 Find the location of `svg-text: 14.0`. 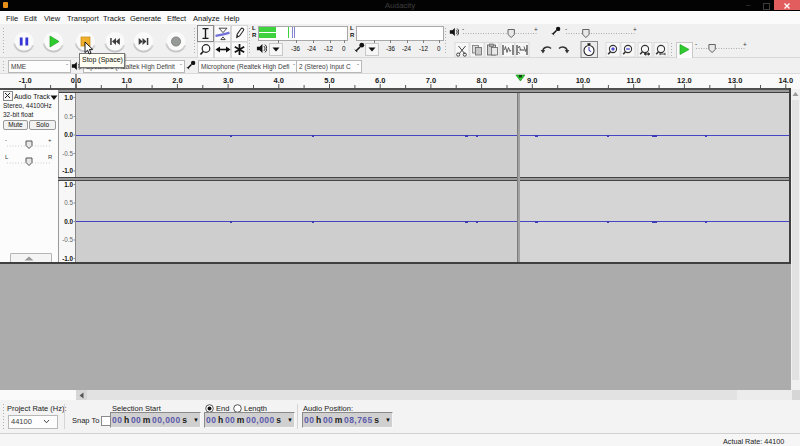

svg-text: 14.0 is located at coordinates (786, 80).